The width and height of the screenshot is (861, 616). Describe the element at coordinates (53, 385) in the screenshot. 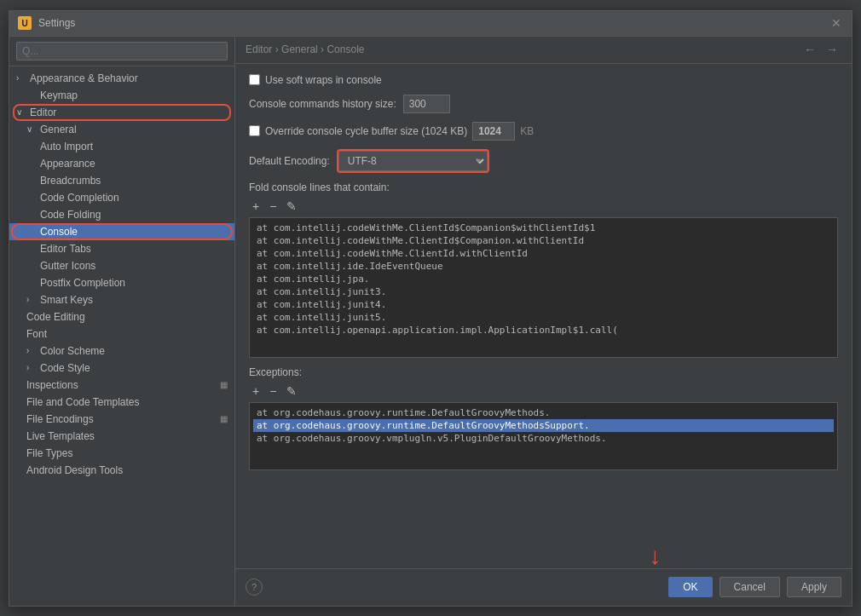

I see `sidebar-label: Inspections` at that location.